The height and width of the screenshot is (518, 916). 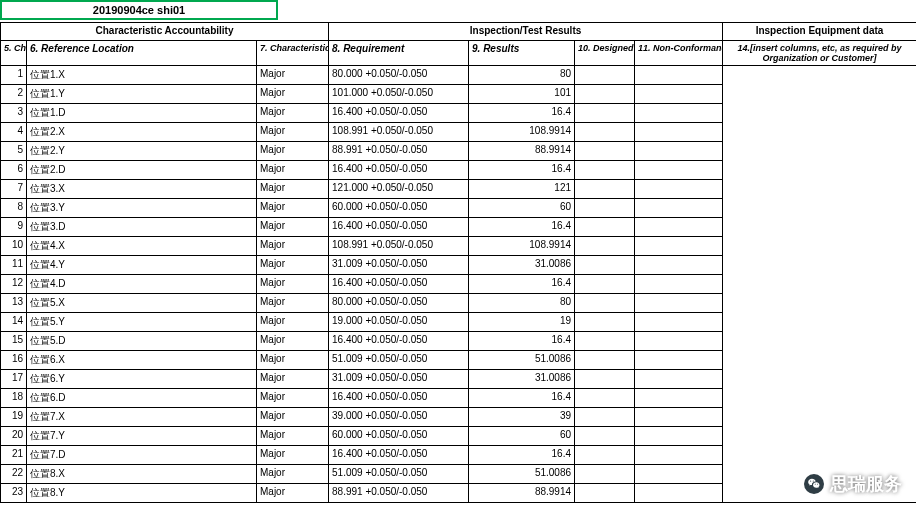 I want to click on cell-refloc: 位置5.Y, so click(x=142, y=322).